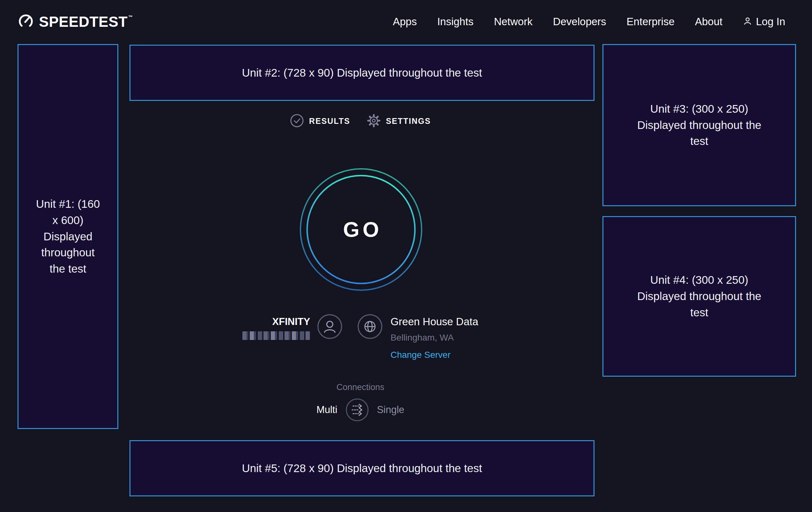  What do you see at coordinates (26, 22) in the screenshot?
I see `speedometer-icon` at bounding box center [26, 22].